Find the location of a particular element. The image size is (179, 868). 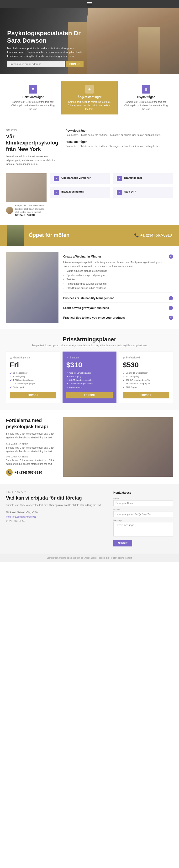

accordion-title-0: Create a Webinar in Minutes is located at coordinates (82, 256).